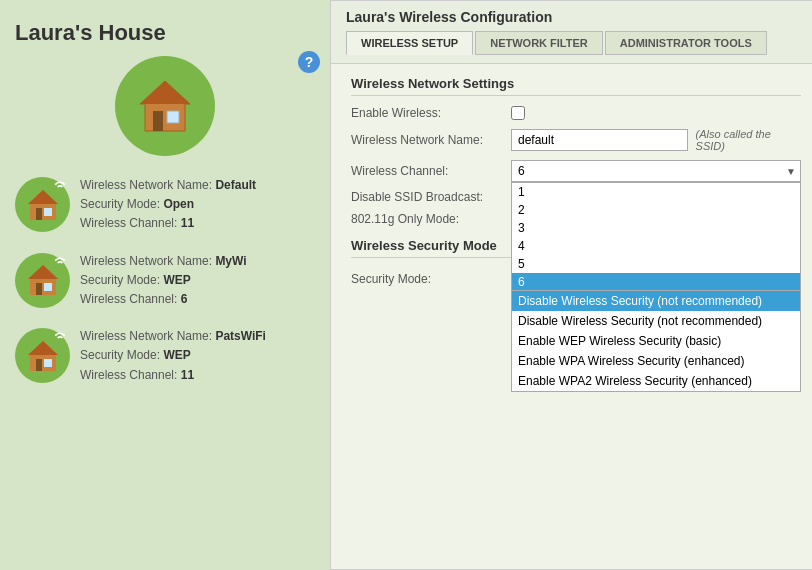 The width and height of the screenshot is (812, 570). Describe the element at coordinates (410, 43) in the screenshot. I see `tab-wireless-setup: WIRELESS SETUP` at that location.